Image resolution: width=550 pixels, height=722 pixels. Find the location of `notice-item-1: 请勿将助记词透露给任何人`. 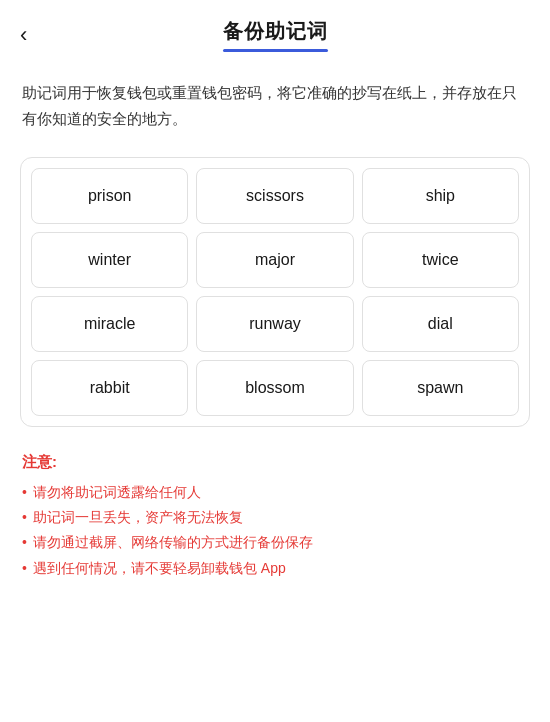

notice-item-1: 请勿将助记词透露给任何人 is located at coordinates (275, 492).